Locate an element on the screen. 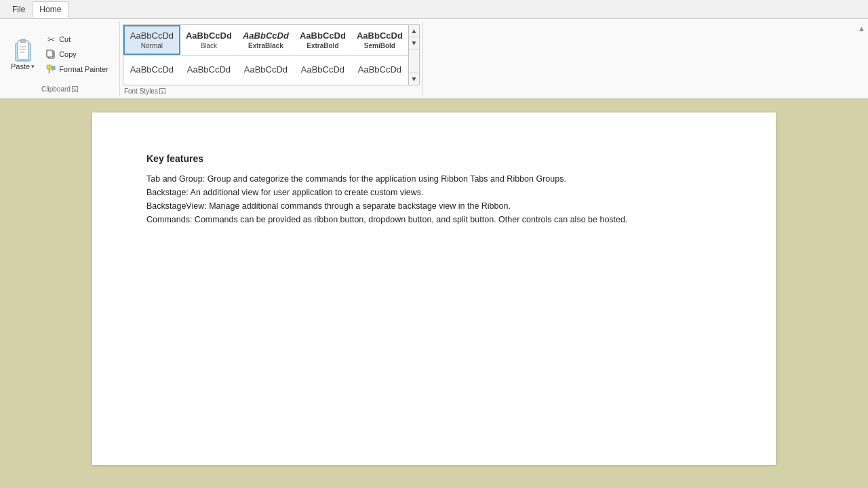 This screenshot has height=488, width=868. style-normal-sample: AaBbCcDd is located at coordinates (152, 36).